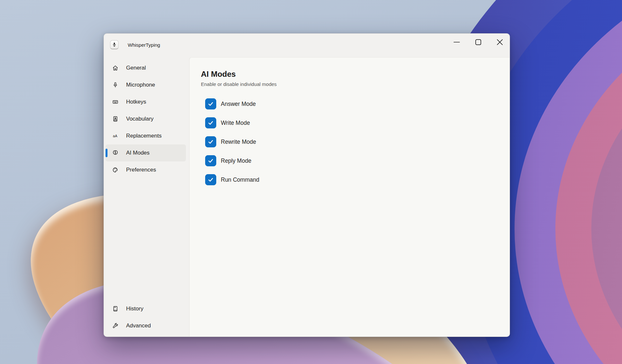 The width and height of the screenshot is (622, 364). I want to click on sidebar-main-group: General Microphone Hotkeys Vocabulary Re…, so click(146, 119).